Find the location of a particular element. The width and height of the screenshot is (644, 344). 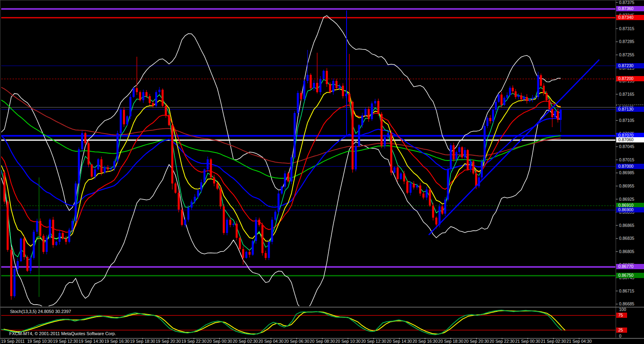

time-axis is located at coordinates (322, 341).